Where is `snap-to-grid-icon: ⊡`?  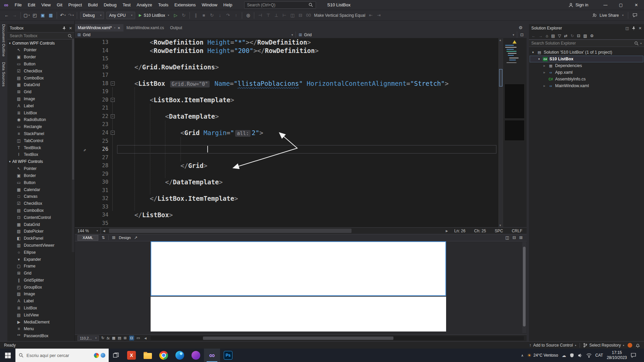 snap-to-grid-icon: ⊡ is located at coordinates (131, 338).